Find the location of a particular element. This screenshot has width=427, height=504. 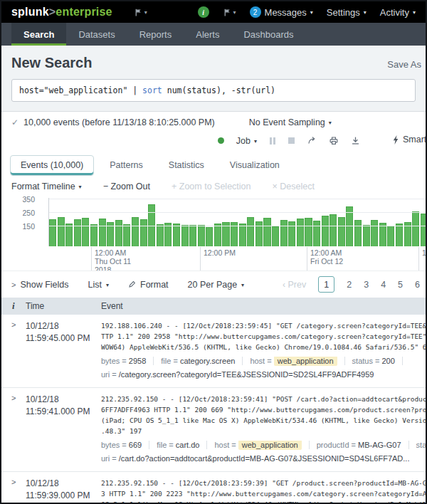

zoom-to-selection-button: + Zoom to Selection is located at coordinates (211, 187).